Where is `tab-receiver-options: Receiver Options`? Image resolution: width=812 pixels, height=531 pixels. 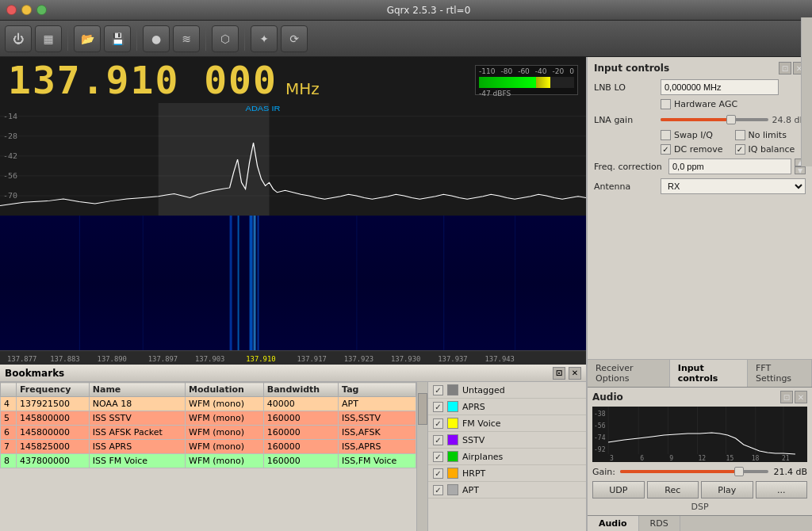 tab-receiver-options: Receiver Options is located at coordinates (629, 373).